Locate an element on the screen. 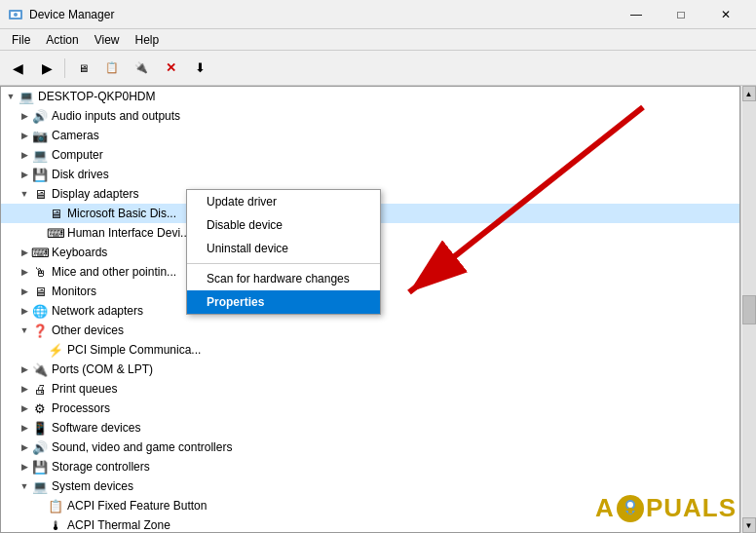 This screenshot has width=756, height=533. menu-view: View is located at coordinates (107, 40).